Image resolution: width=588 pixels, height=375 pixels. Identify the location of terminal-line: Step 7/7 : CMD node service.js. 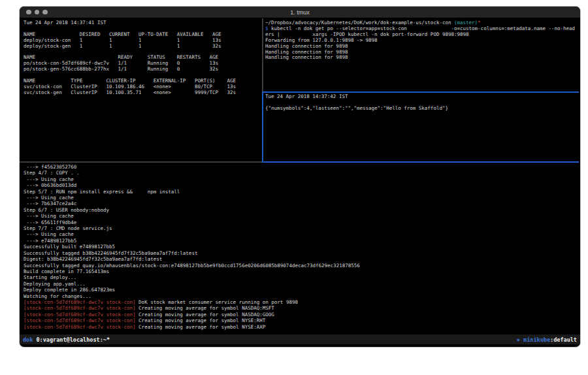
(301, 229).